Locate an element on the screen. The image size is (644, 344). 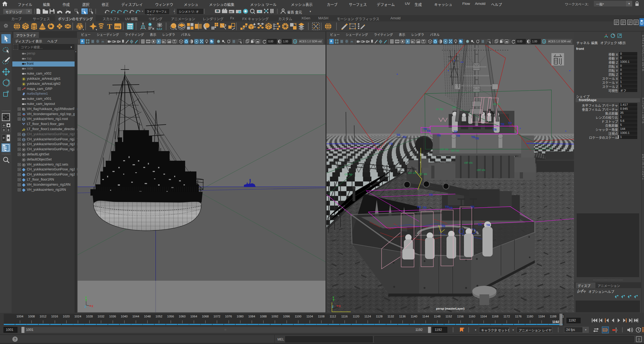
svg-text: svg is located at coordinates (118, 27).